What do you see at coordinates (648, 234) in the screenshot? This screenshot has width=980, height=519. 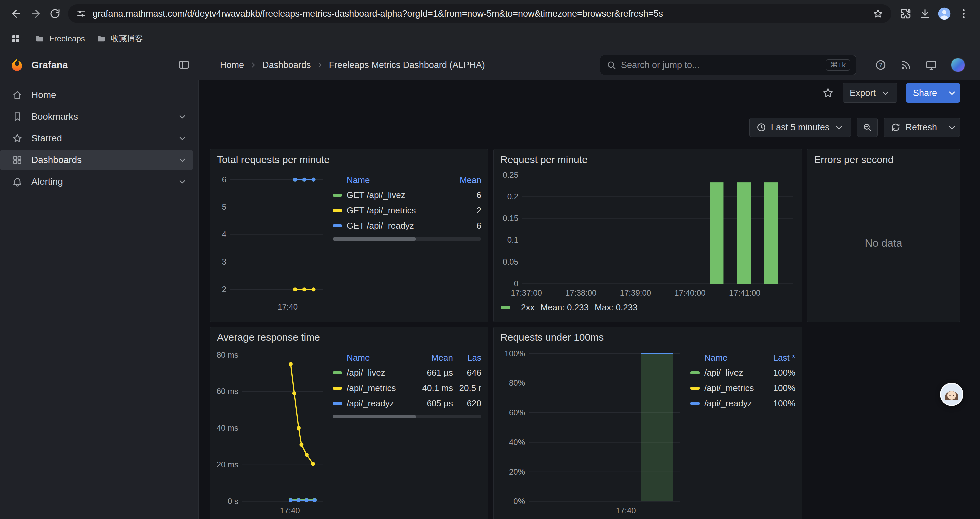 I see `bar-chart: 00.050.10.150.20.2517:37:0017:38:0017:39…` at bounding box center [648, 234].